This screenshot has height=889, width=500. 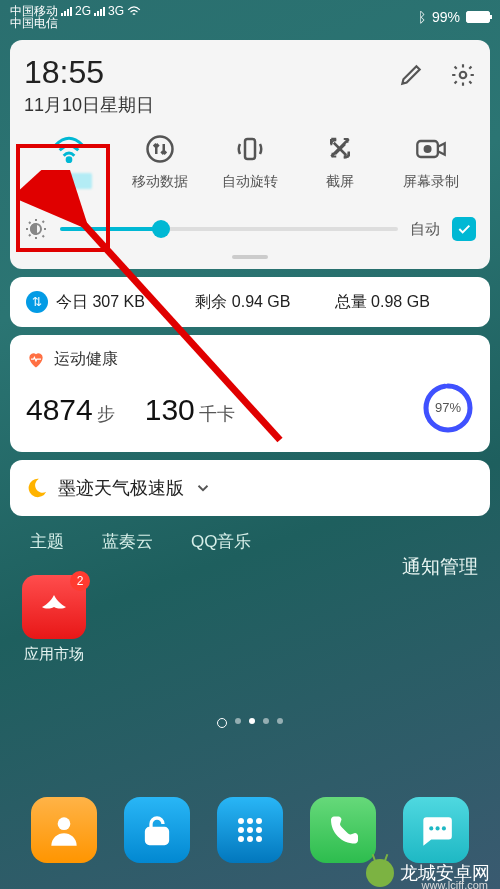 I want to click on toggle-auto-rotate: 自动旋转, so click(x=250, y=162).